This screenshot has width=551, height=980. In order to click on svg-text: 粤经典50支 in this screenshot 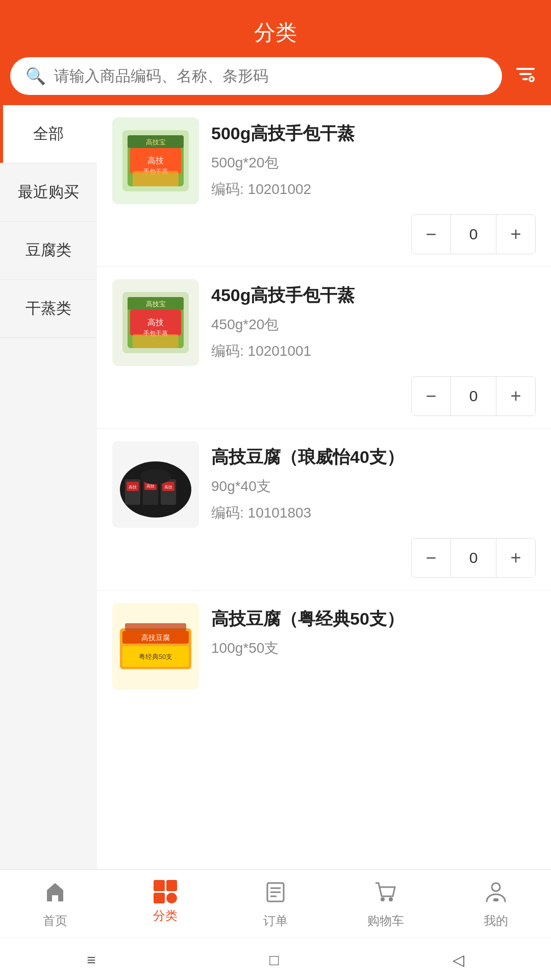, I will do `click(156, 656)`.